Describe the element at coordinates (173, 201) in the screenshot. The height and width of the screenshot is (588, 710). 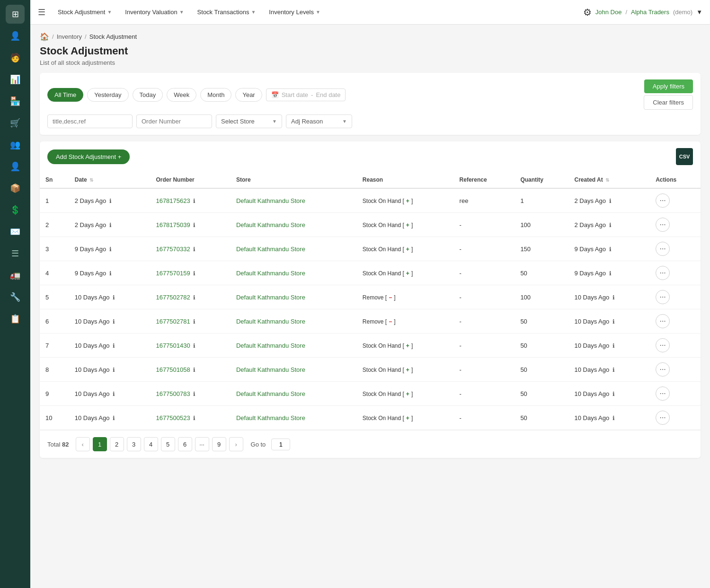
I see `order-number-link: 1678175623` at that location.